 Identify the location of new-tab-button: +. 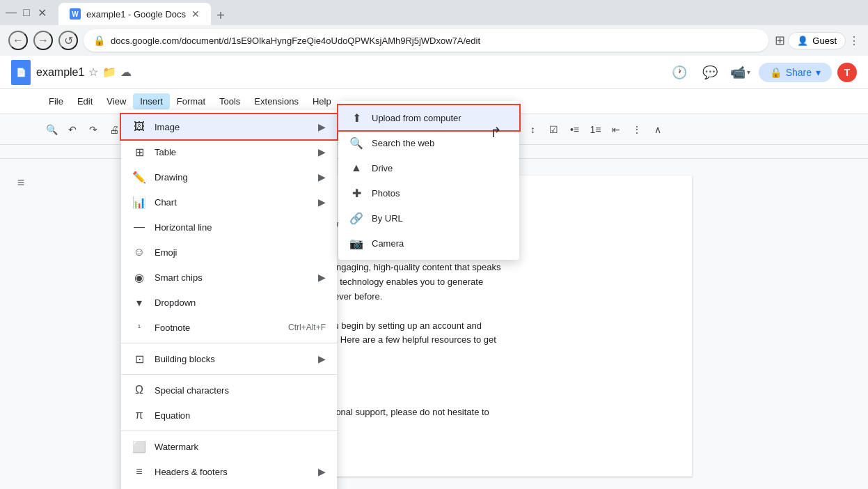
(221, 15).